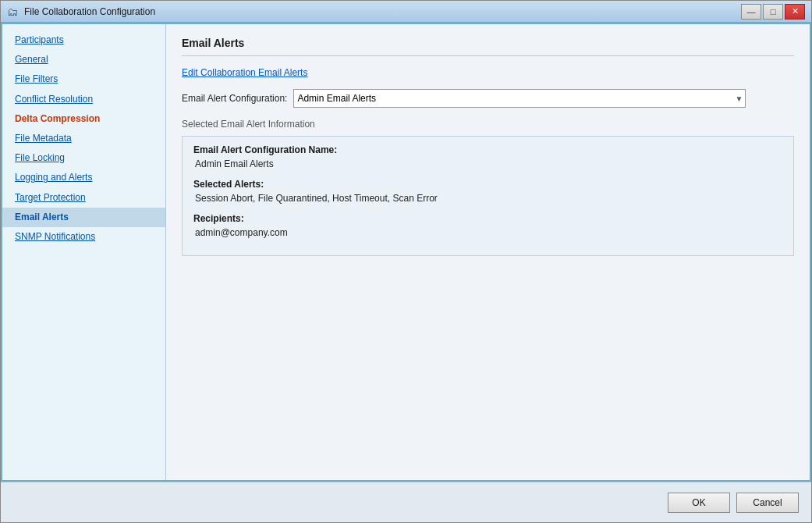  What do you see at coordinates (245, 73) in the screenshot?
I see `edit-collaboration-link: Edit Collaboration Email Alerts` at bounding box center [245, 73].